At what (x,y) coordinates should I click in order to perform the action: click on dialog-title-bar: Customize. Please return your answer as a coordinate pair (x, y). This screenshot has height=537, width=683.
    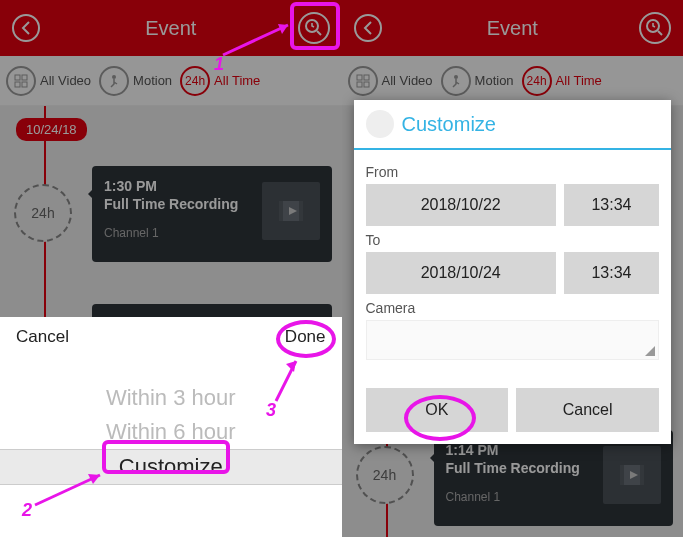
    Looking at the image, I should click on (513, 125).